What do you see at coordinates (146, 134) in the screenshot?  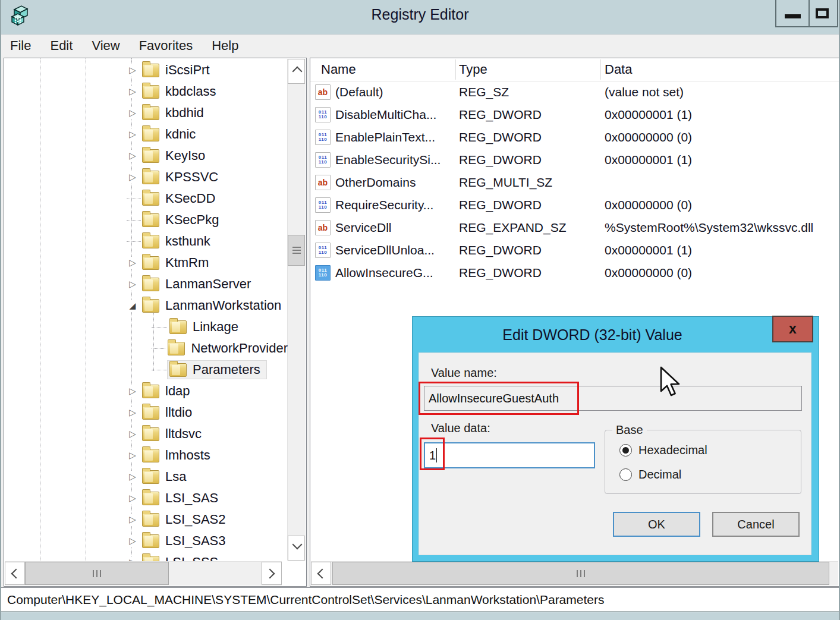 I see `tree-item: ▷kdnic` at bounding box center [146, 134].